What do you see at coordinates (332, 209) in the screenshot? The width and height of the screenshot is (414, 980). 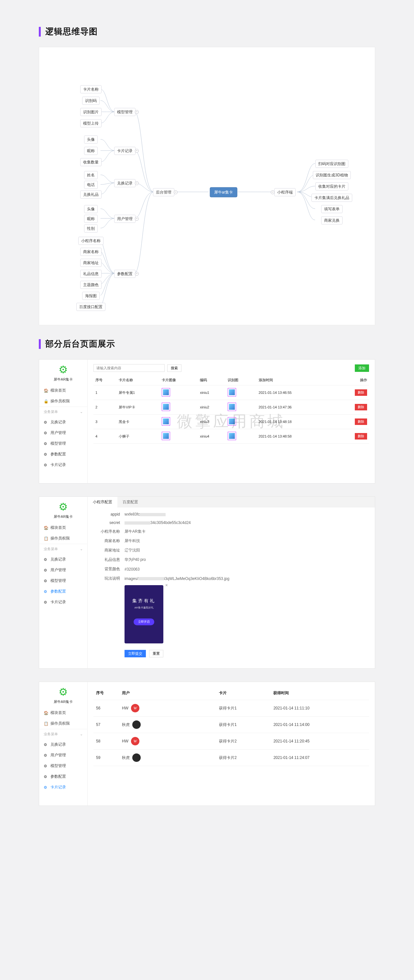 I see `mm-leaf: 填写表单` at bounding box center [332, 209].